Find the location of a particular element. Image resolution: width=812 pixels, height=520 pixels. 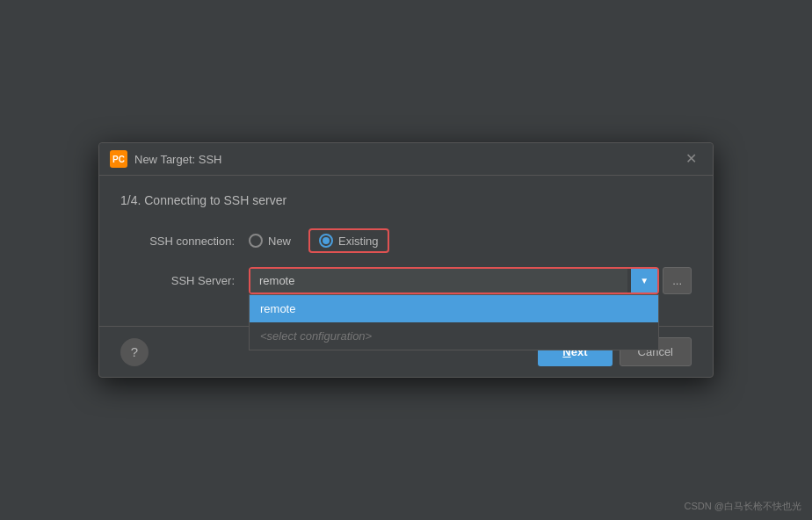

radio-existing-input is located at coordinates (326, 241).